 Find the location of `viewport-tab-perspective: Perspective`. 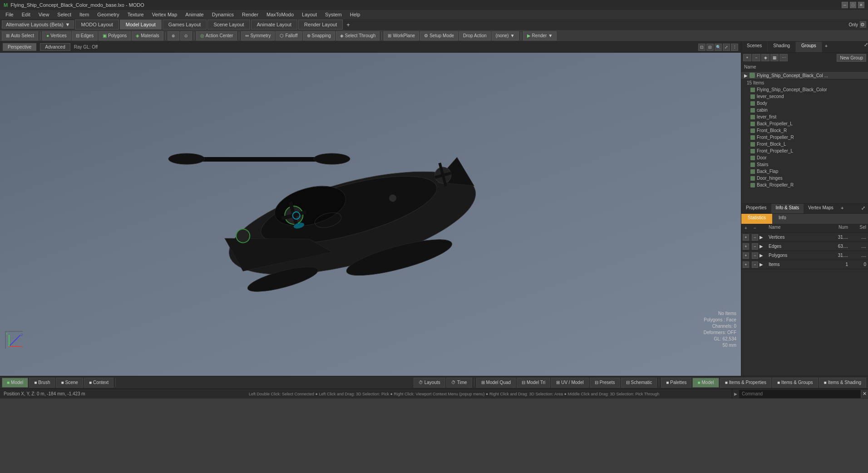

viewport-tab-perspective: Perspective is located at coordinates (20, 47).